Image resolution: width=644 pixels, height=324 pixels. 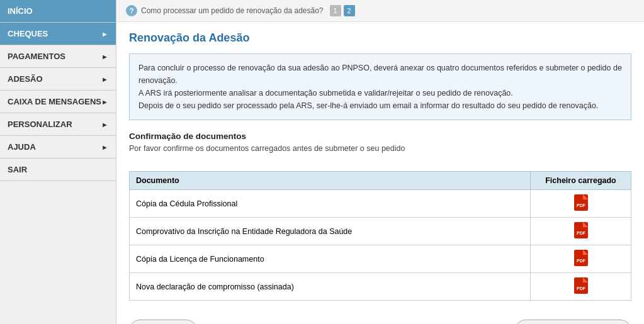 What do you see at coordinates (21, 147) in the screenshot?
I see `sidebar-item-label: AJUDA` at bounding box center [21, 147].